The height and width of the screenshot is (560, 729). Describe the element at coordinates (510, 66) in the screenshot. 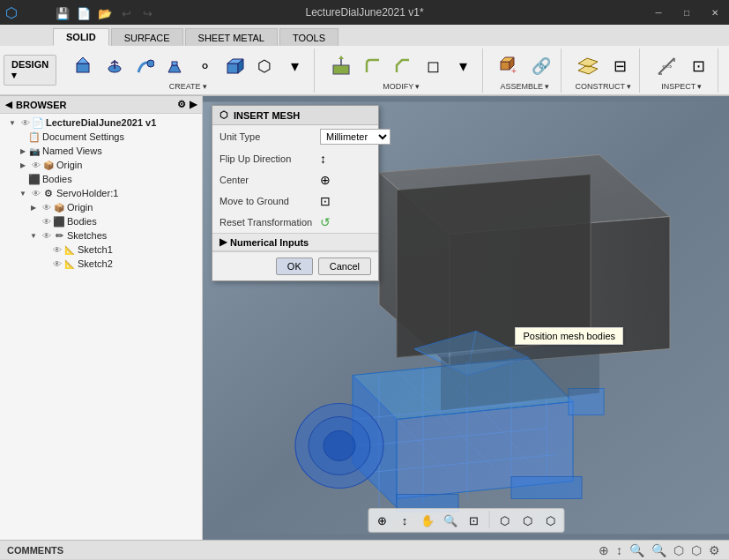

I see `assemble-new-component-btn: +` at that location.